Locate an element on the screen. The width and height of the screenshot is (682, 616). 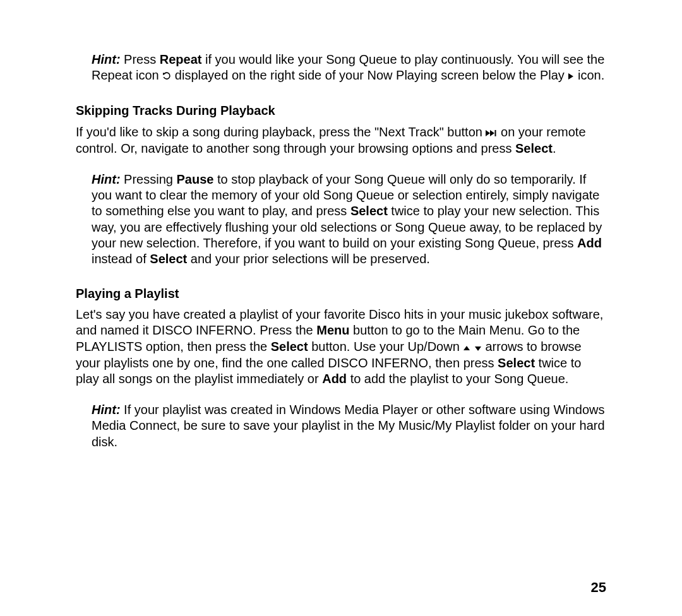
paragraph-skipping: If you'd like to skip a song during play… is located at coordinates (341, 140).